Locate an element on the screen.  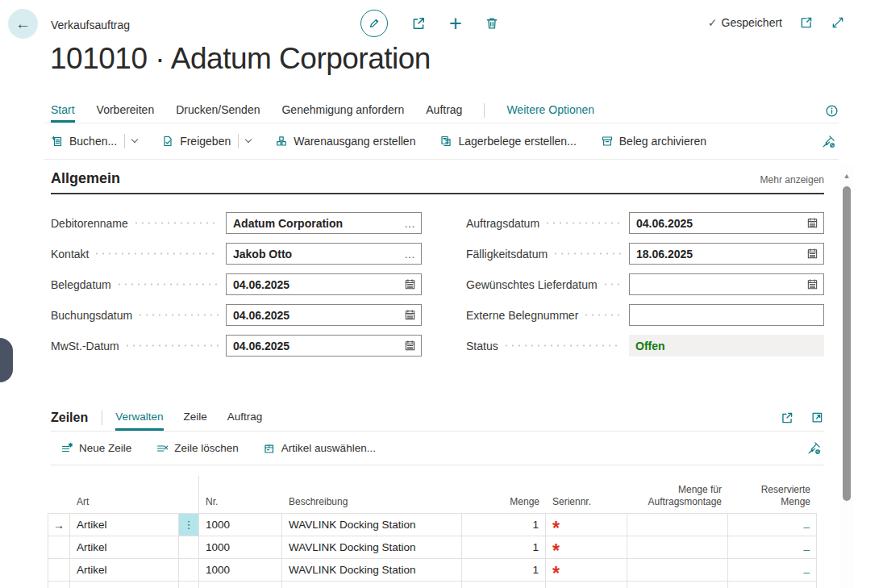
row-selector-cell: → is located at coordinates (59, 525).